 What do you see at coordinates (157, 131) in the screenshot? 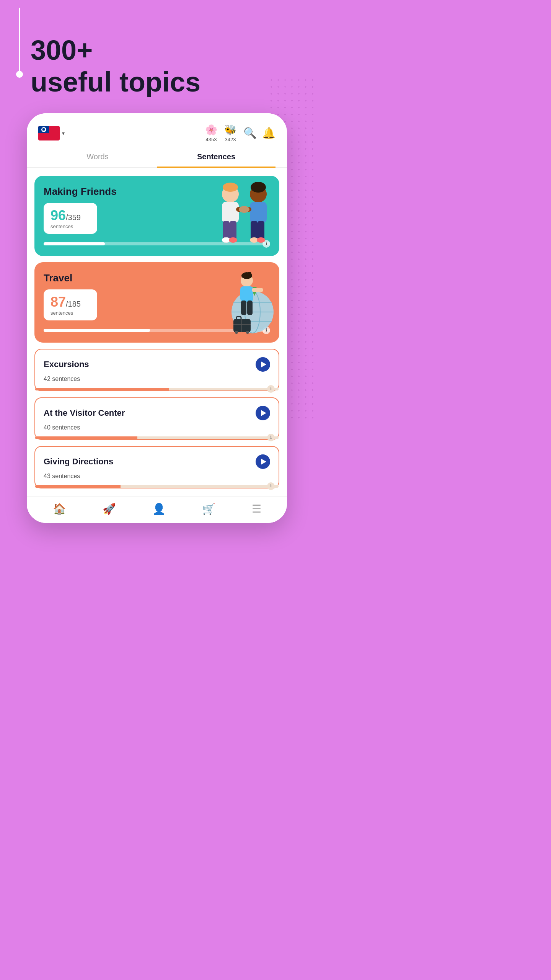
I see `phone-header: ▾ 🌸 4353 🐝 3423 🔍 🔔` at bounding box center [157, 131].